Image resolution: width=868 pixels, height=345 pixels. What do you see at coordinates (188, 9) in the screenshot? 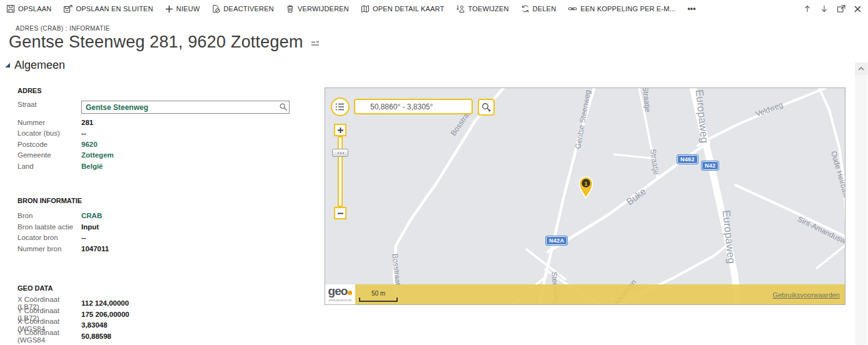
I see `new-label: NIEUW` at bounding box center [188, 9].